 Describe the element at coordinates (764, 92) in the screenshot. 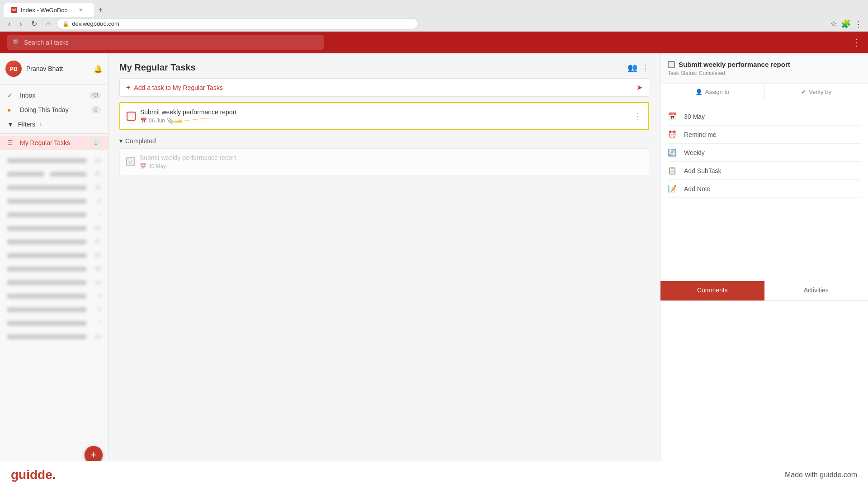

I see `right-panel-assign-actions: 👤 Assign to ✔ Verify by` at that location.